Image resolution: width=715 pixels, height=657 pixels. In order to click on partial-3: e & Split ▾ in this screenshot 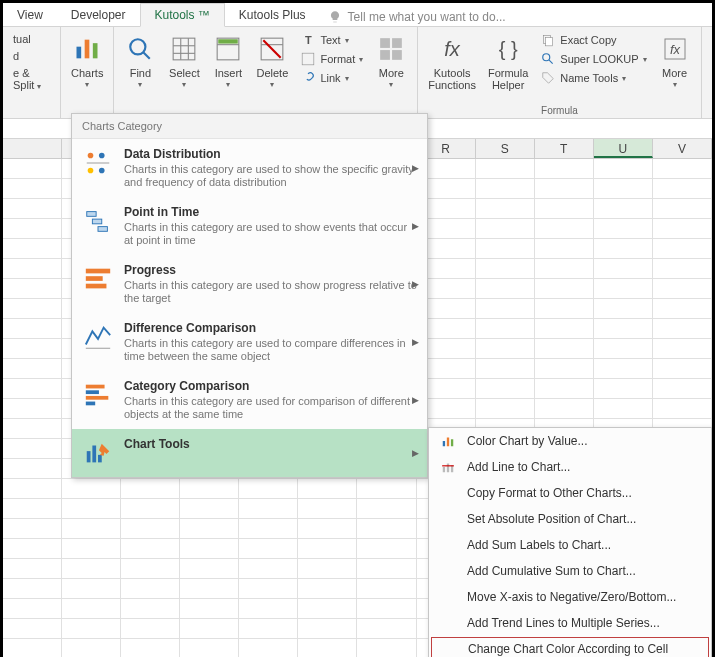, I will do `click(32, 79)`.